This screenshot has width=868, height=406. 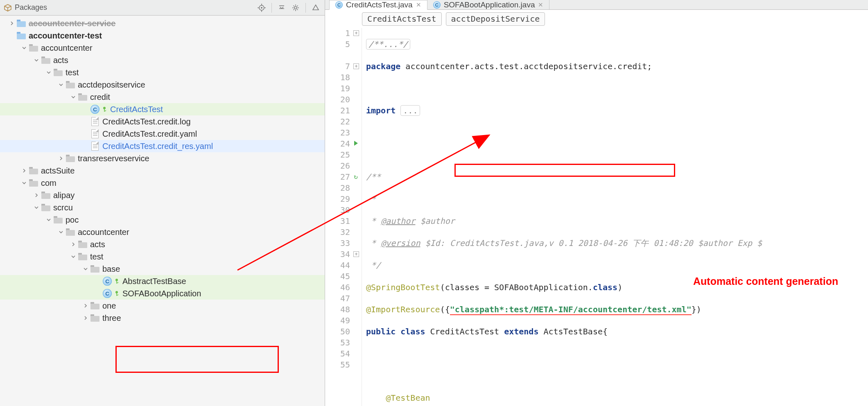 I want to click on gutter-line: 53, so click(x=337, y=343).